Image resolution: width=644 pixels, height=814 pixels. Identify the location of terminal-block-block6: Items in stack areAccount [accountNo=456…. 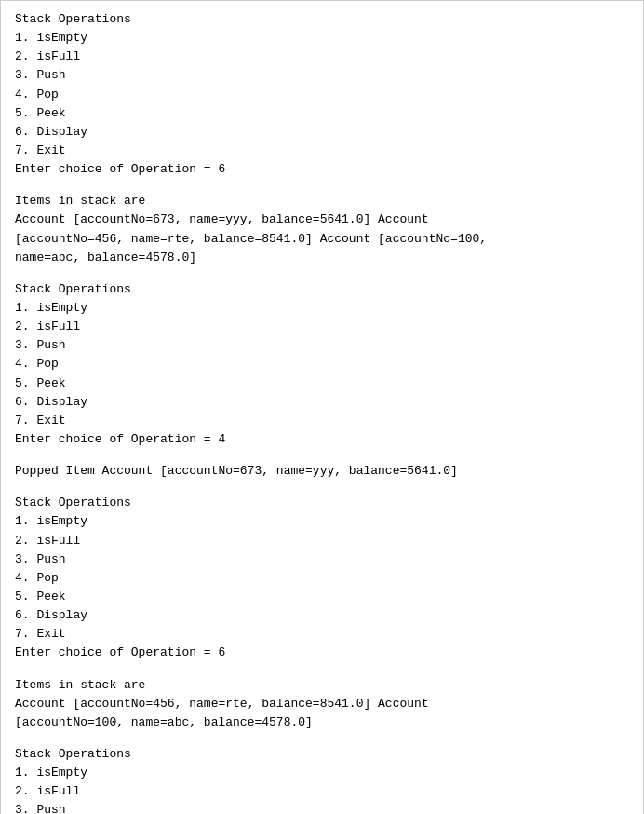
(322, 704).